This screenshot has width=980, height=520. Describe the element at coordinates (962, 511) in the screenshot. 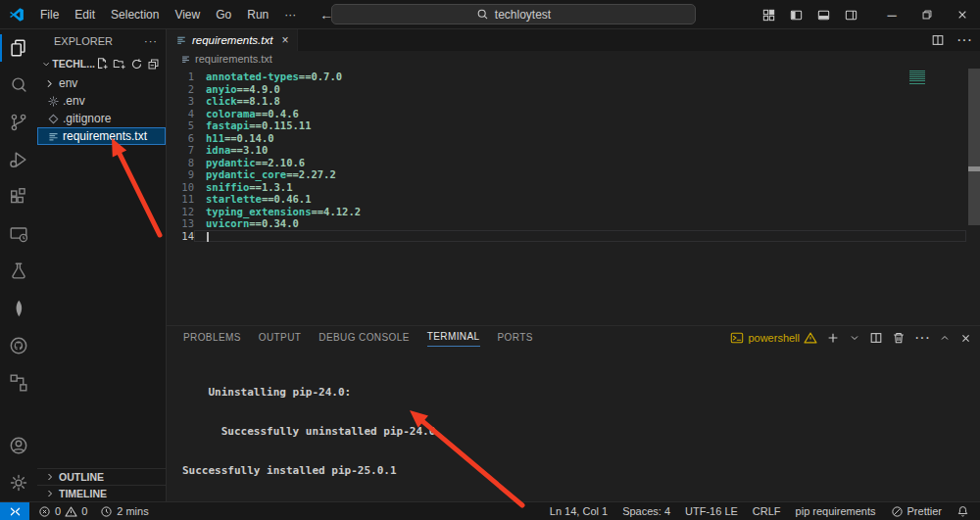

I see `bell-icon` at that location.